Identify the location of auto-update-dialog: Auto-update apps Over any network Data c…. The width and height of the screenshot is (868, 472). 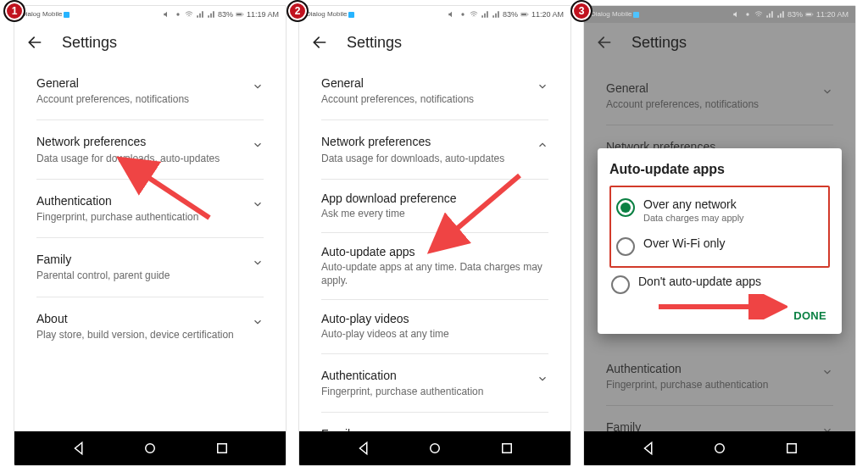
(720, 241).